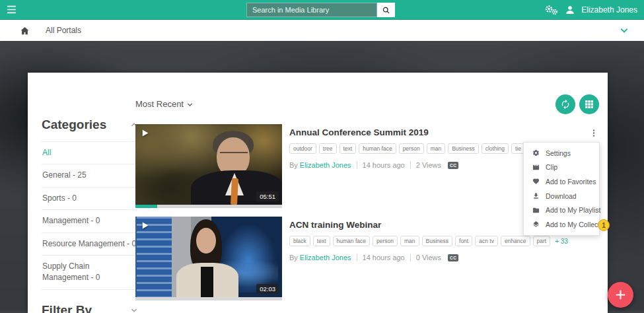 The width and height of the screenshot is (644, 313). What do you see at coordinates (552, 167) in the screenshot?
I see `menu-item-label: Clip` at bounding box center [552, 167].